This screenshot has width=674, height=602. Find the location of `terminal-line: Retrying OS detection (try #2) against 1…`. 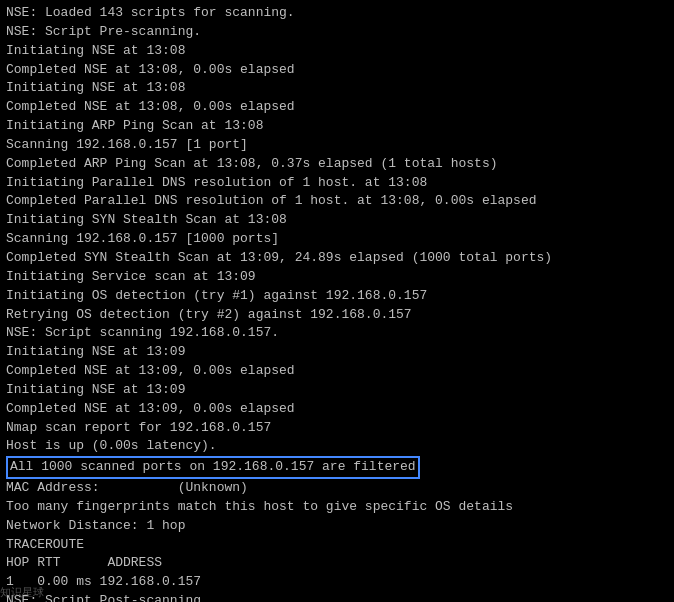

terminal-line: Retrying OS detection (try #2) against 1… is located at coordinates (337, 316).